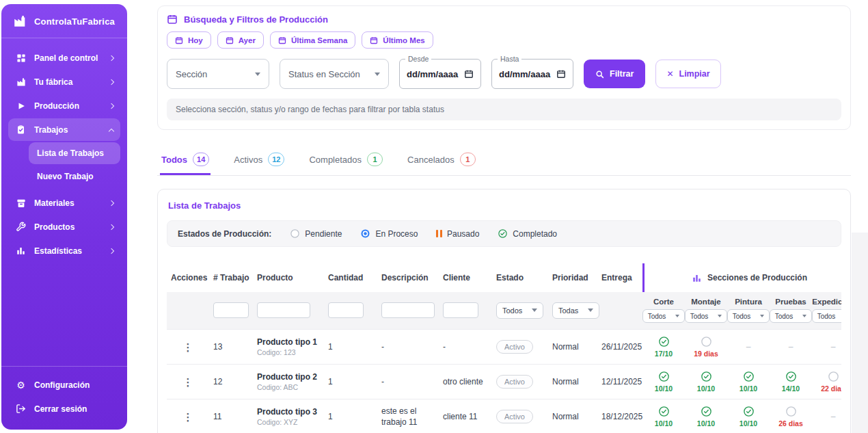 The width and height of the screenshot is (868, 433). I want to click on prioridad-filter-select: Todas, so click(575, 311).